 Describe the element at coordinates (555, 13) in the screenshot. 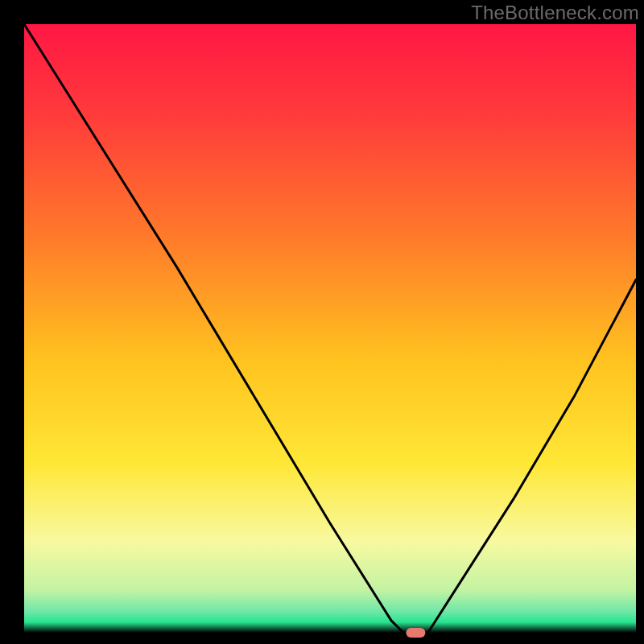

I see `watermark-label: TheBottleneck.com` at that location.